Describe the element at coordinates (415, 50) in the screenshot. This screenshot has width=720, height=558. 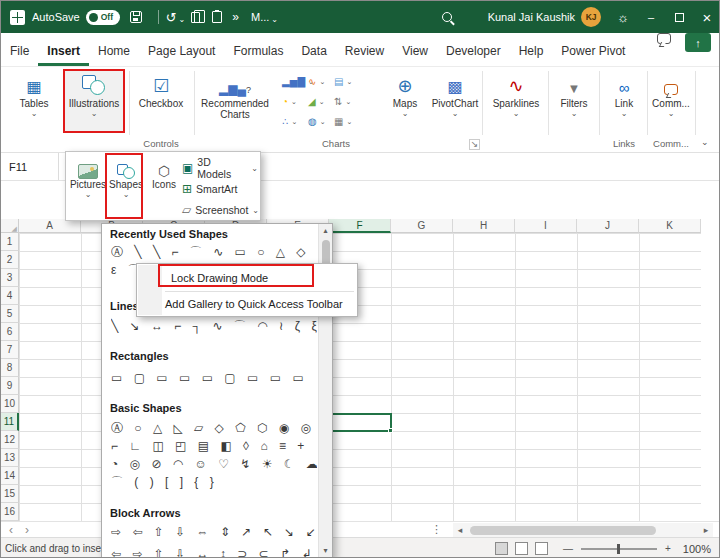
I see `tab-view: View` at that location.